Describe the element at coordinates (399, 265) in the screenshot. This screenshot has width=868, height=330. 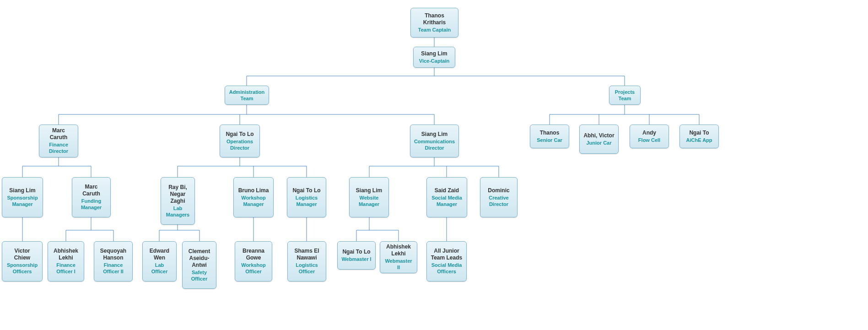
I see `node-title: Webmaster II` at that location.